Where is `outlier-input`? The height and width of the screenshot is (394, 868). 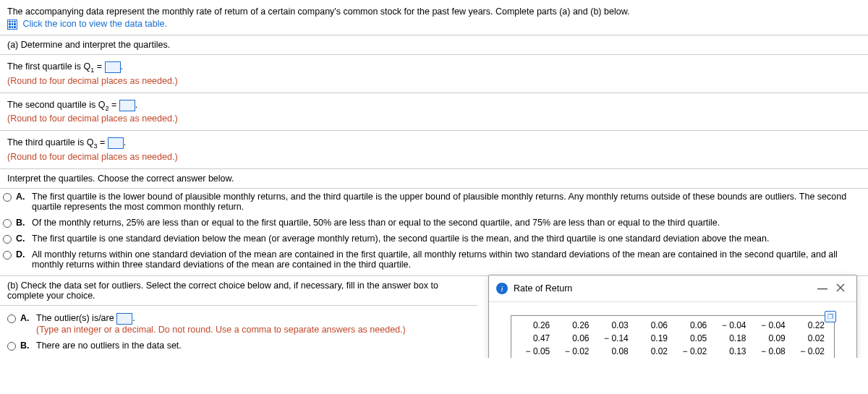 outlier-input is located at coordinates (124, 319).